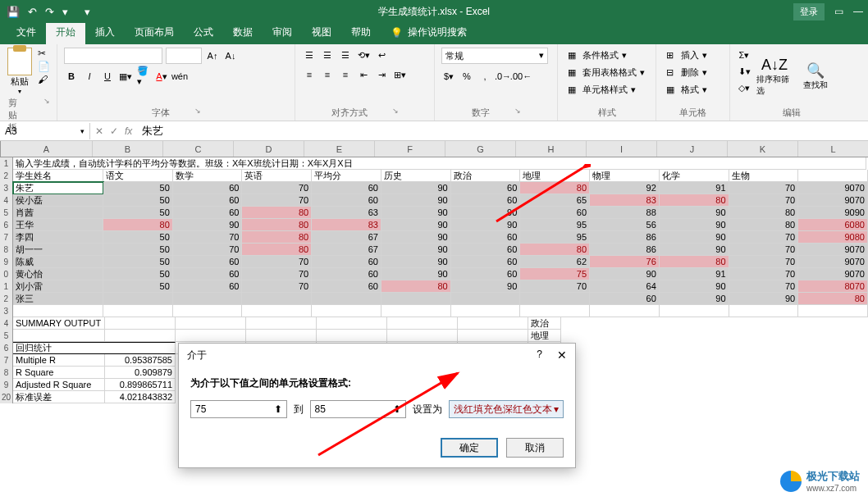 The height and width of the screenshot is (501, 868). Describe the element at coordinates (239, 409) in the screenshot. I see `from-value-input: 75 ⬆` at that location.